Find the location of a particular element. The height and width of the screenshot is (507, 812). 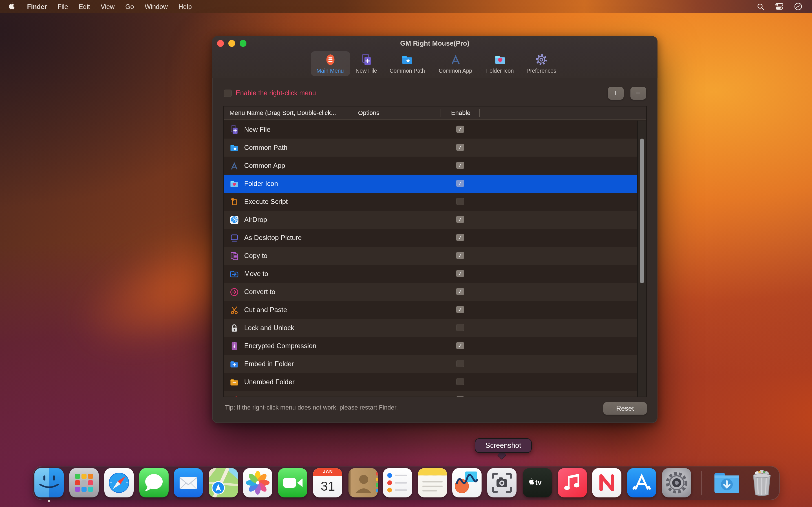

dock-launchpad-icon is located at coordinates (84, 483).